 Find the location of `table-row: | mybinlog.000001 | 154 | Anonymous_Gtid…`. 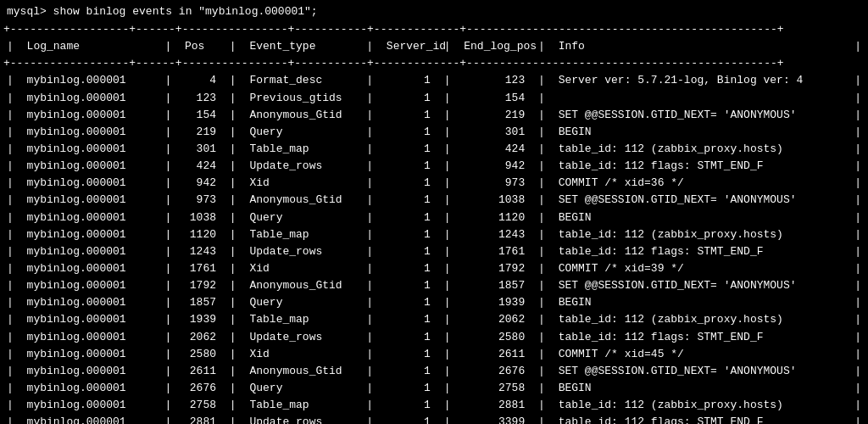

table-row: | mybinlog.000001 | 154 | Anonymous_Gtid… is located at coordinates (434, 115).